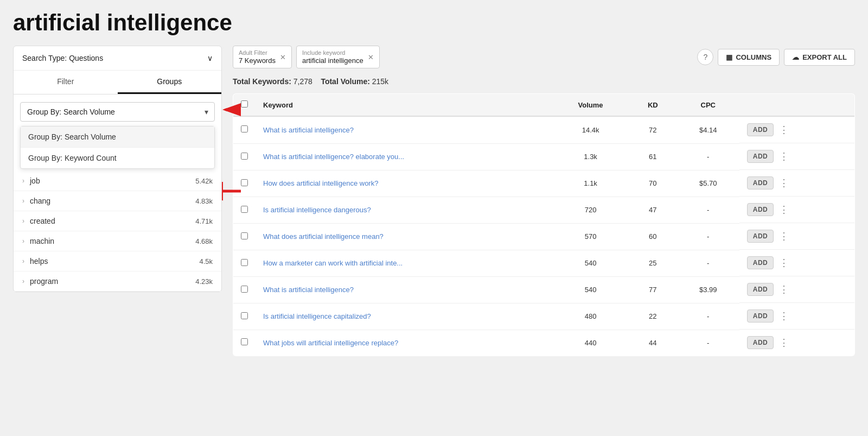  Describe the element at coordinates (653, 184) in the screenshot. I see `kd-cell: 70` at that location.